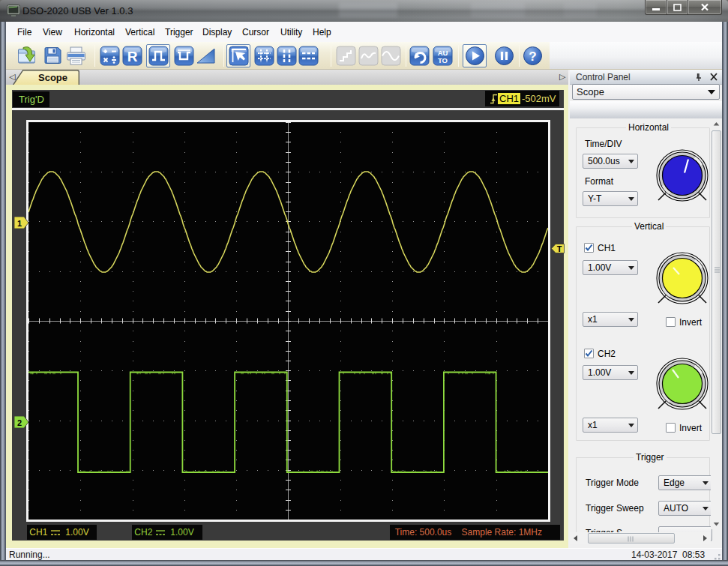 The height and width of the screenshot is (566, 728). I want to click on svg-text: TO, so click(442, 60).